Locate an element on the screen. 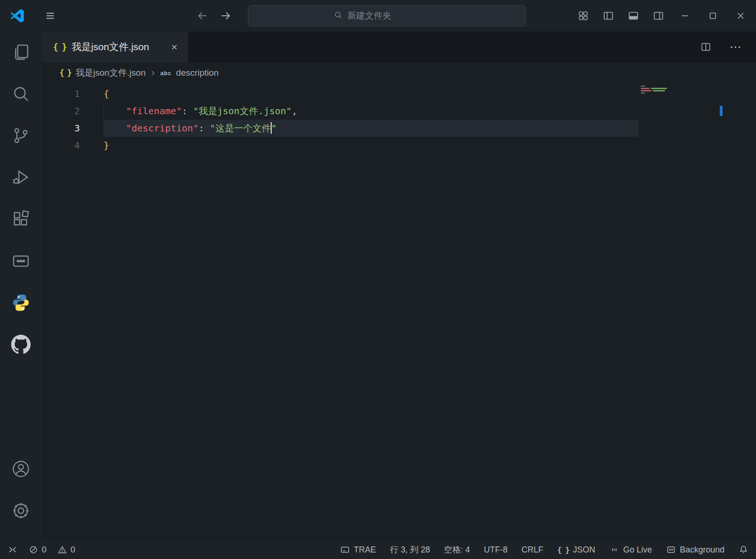 This screenshot has height=559, width=756. toggle-panel-icon is located at coordinates (633, 16).